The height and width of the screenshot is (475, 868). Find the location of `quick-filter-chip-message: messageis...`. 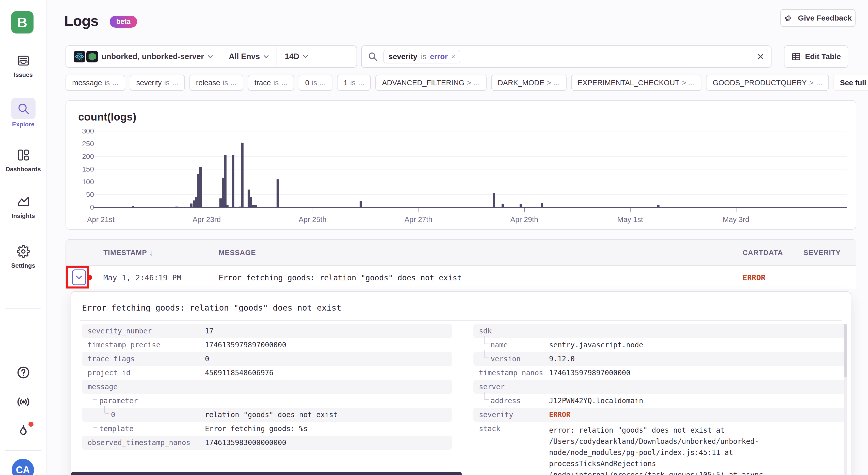

quick-filter-chip-message: messageis... is located at coordinates (95, 83).